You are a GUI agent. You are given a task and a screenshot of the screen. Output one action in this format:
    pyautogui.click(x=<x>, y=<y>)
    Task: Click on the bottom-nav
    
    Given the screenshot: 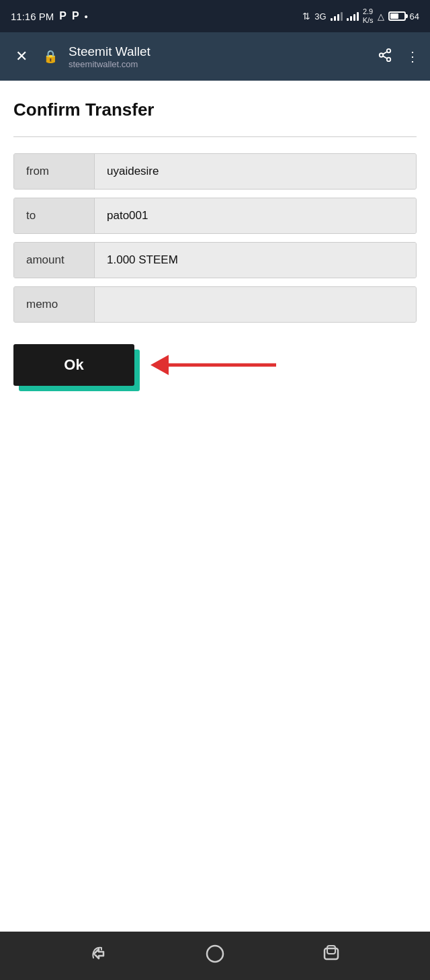 What is the action you would take?
    pyautogui.click(x=215, y=956)
    